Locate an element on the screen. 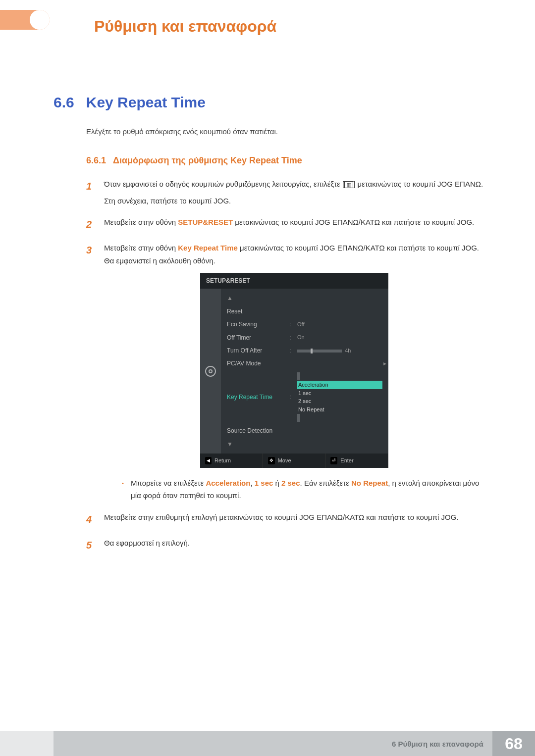 Image resolution: width=535 pixels, height=756 pixels. chapter-title: Ρύθμιση και επαναφορά is located at coordinates (185, 27).